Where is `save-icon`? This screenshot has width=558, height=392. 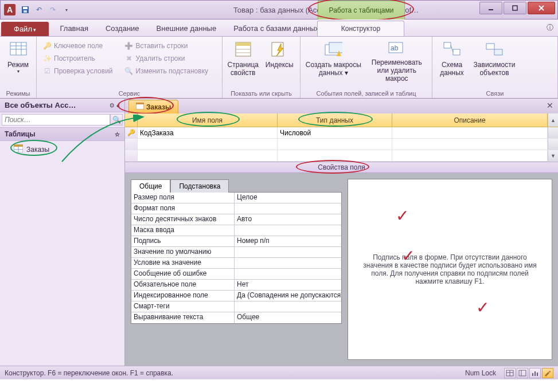 save-icon is located at coordinates (25, 10).